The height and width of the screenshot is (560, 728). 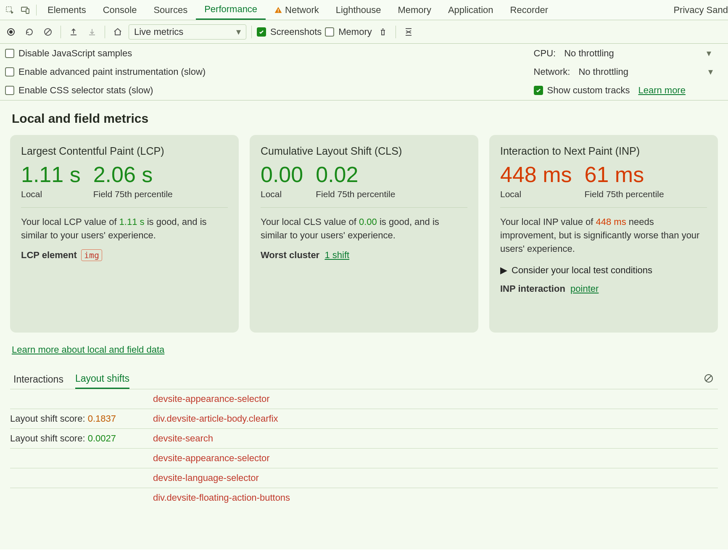 What do you see at coordinates (105, 90) in the screenshot?
I see `css-stats-checkbox: Enable CSS selector stats (slow)` at bounding box center [105, 90].